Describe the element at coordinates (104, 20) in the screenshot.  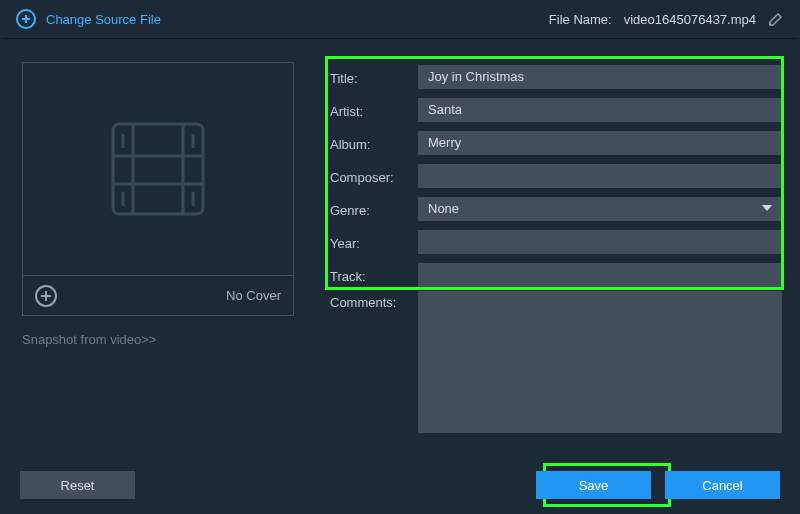
I see `change-source-label: Change Source File` at that location.